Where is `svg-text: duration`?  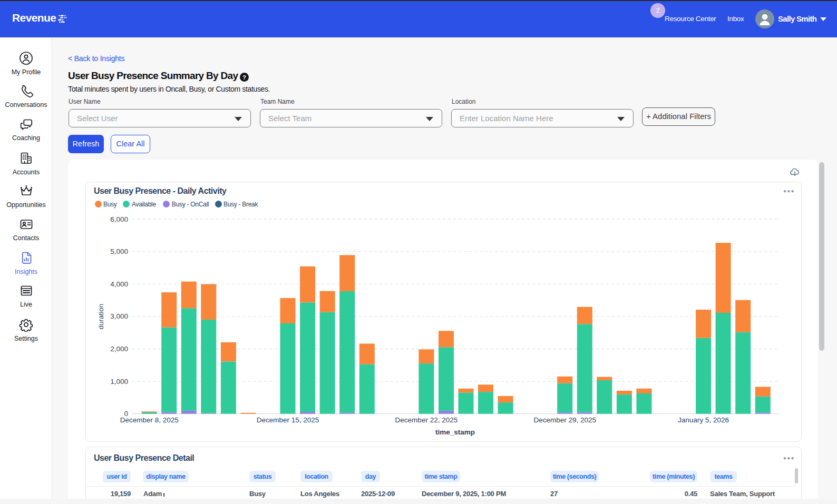
svg-text: duration is located at coordinates (101, 317).